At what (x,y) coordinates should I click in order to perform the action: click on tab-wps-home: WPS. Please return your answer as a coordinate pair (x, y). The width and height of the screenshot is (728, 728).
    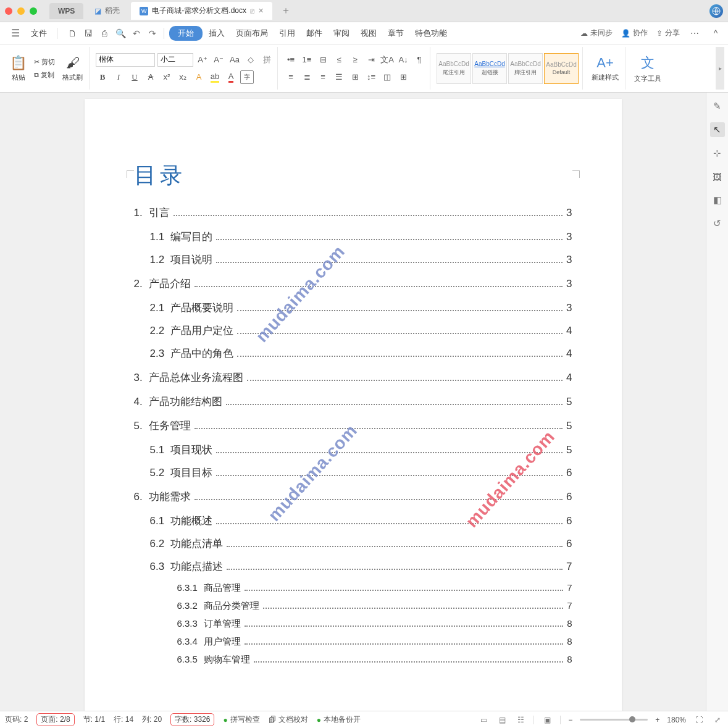
    Looking at the image, I should click on (67, 11).